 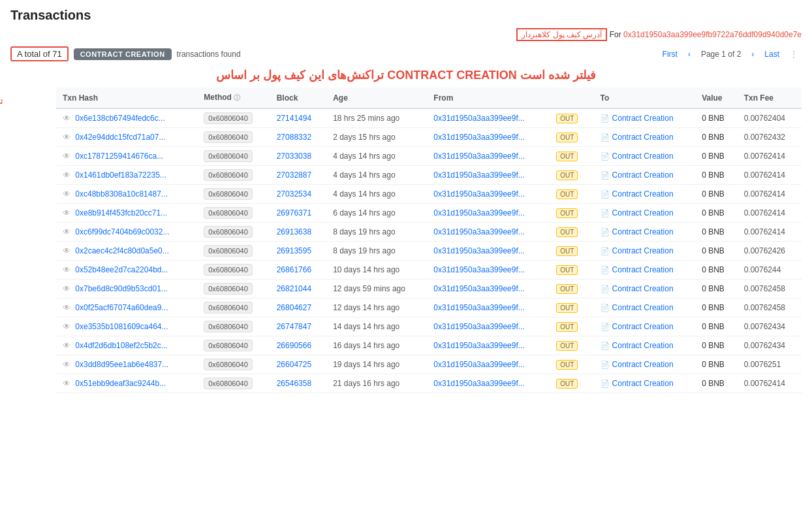 I want to click on block-link: 26976371, so click(x=294, y=213).